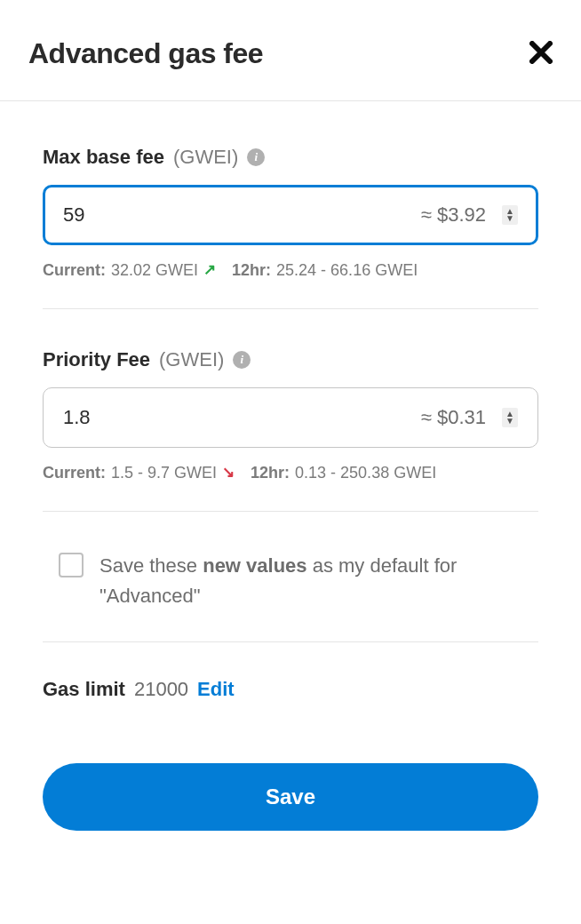  What do you see at coordinates (290, 689) in the screenshot?
I see `gas-limit-row: Gas limit 21000 Edit` at bounding box center [290, 689].